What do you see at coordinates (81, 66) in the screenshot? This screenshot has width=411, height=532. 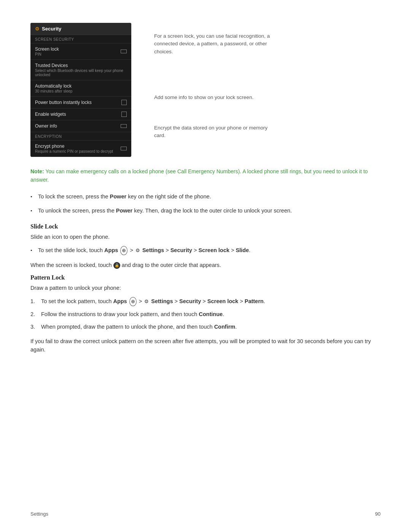 I see `trusted-devices-label: Trusted Devices` at bounding box center [81, 66].